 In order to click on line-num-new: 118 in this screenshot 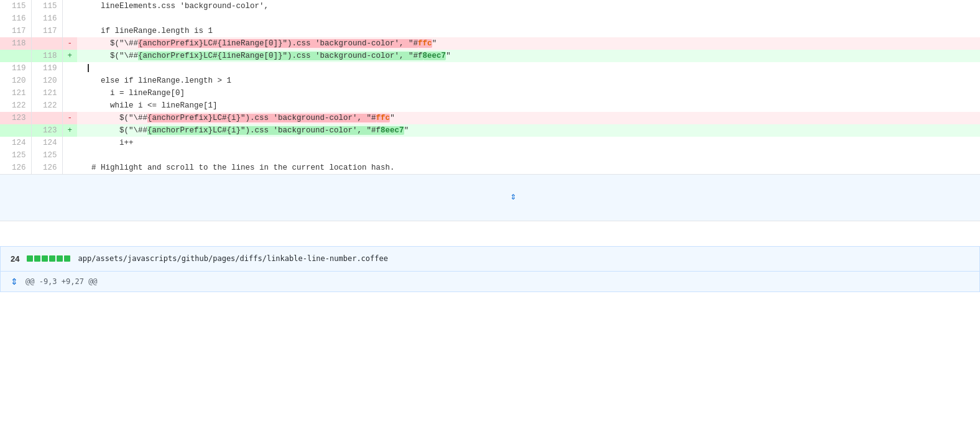, I will do `click(47, 56)`.